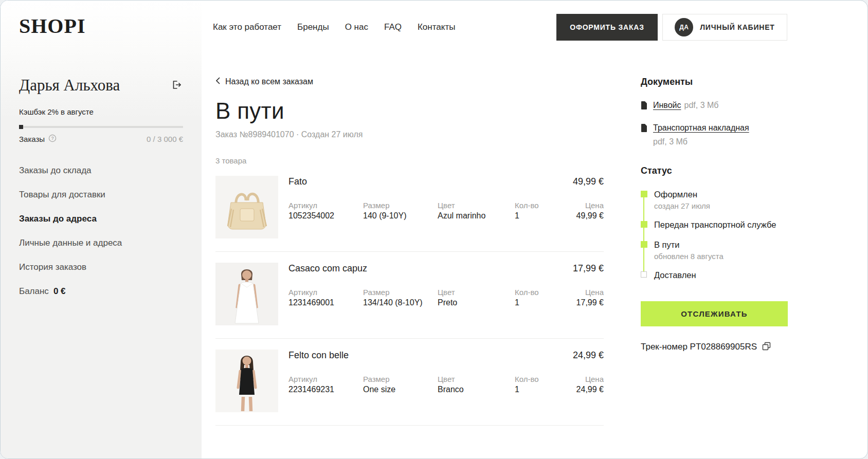 The image size is (868, 459). Describe the element at coordinates (589, 390) in the screenshot. I see `product-price-cell: 24,99 €` at that location.